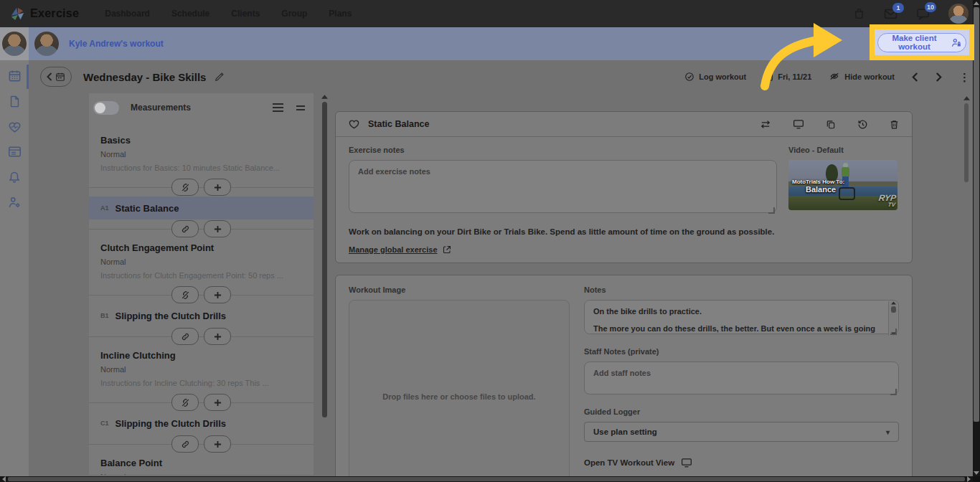 The width and height of the screenshot is (980, 482). I want to click on user-avatar, so click(958, 14).